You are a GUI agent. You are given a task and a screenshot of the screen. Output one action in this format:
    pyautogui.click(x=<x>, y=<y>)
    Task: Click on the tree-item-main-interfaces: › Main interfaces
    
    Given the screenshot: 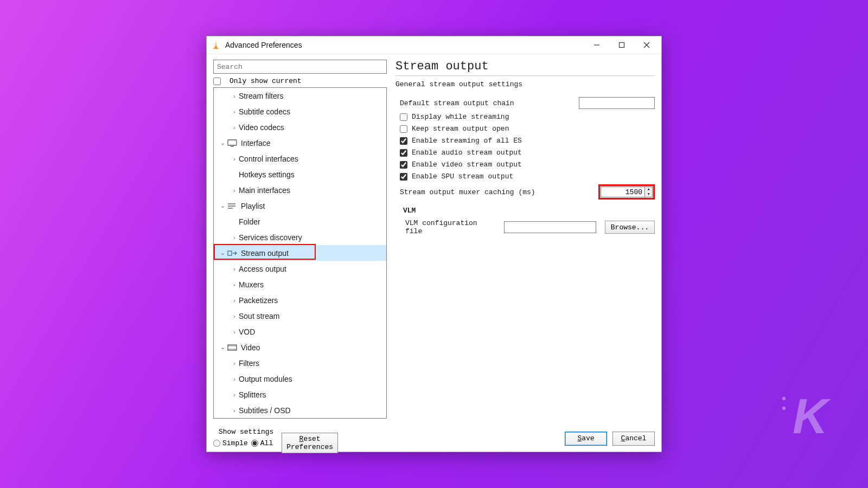 What is the action you would take?
    pyautogui.click(x=300, y=190)
    